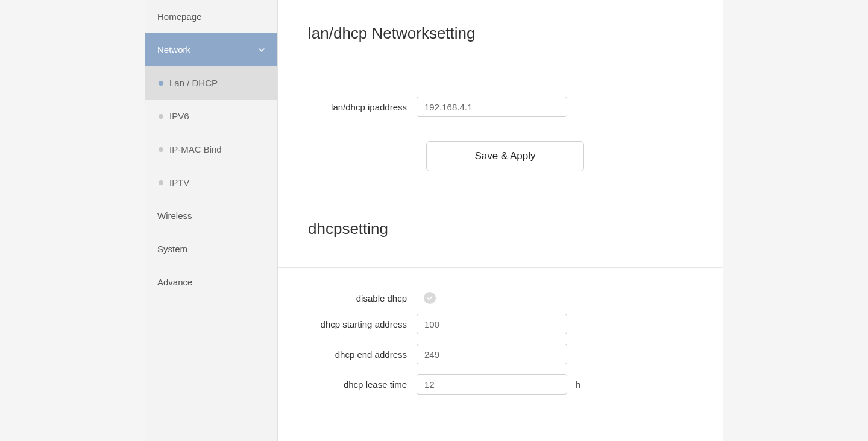 The image size is (868, 441). Describe the element at coordinates (211, 17) in the screenshot. I see `sidebar-item-homepage: Homepage` at that location.